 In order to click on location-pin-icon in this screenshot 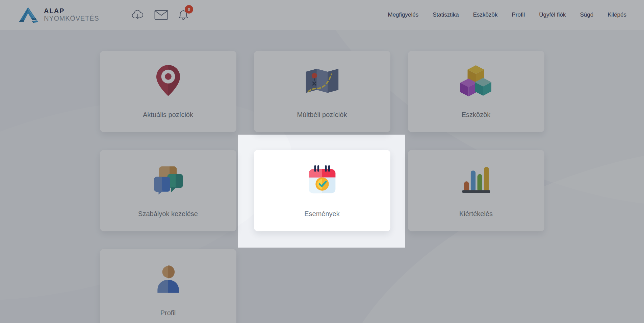, I will do `click(168, 80)`.